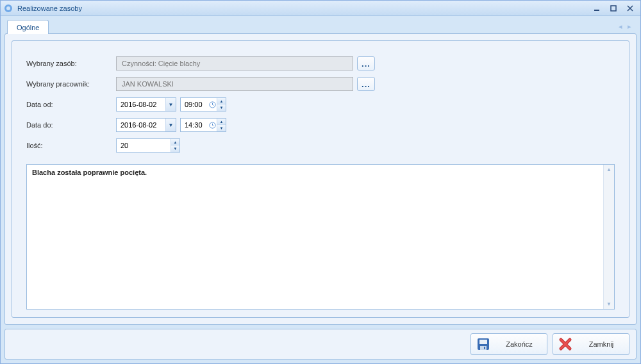  I want to click on notes-scrollbar: ▲ ▼, so click(609, 237).